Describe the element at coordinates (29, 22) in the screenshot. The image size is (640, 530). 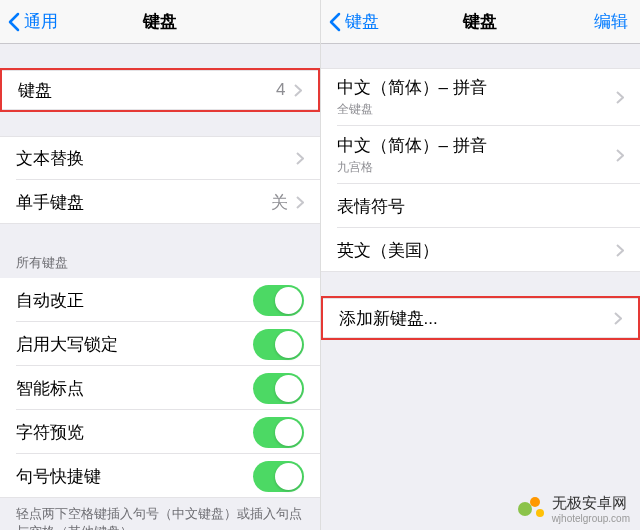
I see `back-button: 通用` at that location.